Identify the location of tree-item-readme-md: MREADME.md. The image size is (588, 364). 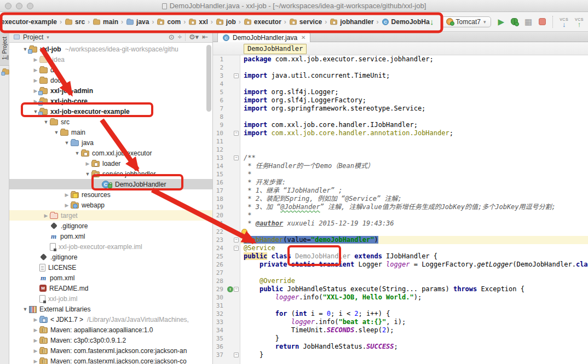
(111, 288).